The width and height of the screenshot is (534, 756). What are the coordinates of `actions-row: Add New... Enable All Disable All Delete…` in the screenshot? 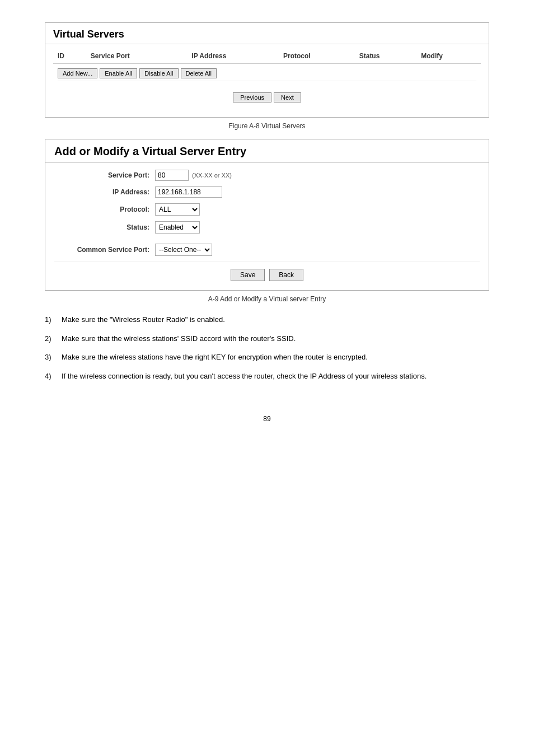 It's located at (267, 74).